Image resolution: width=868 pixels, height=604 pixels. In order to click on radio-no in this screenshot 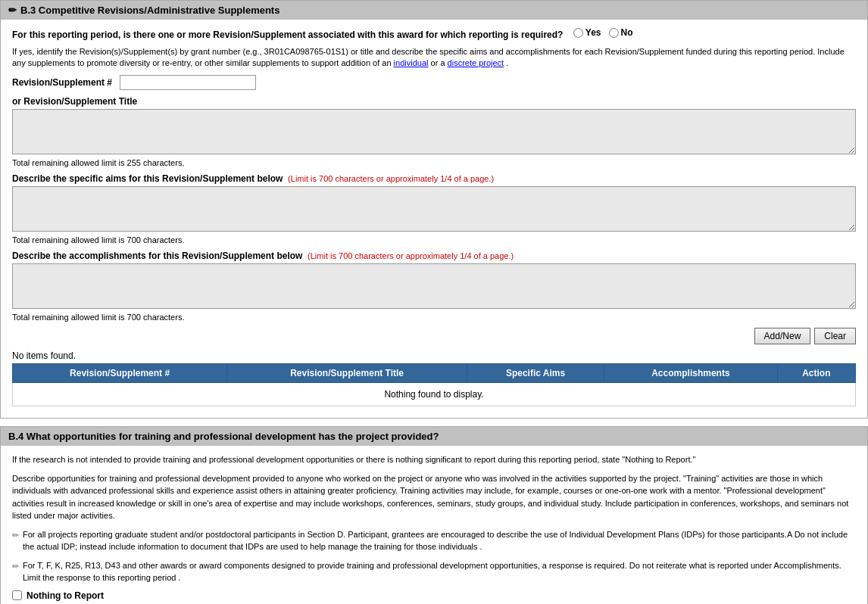, I will do `click(614, 33)`.